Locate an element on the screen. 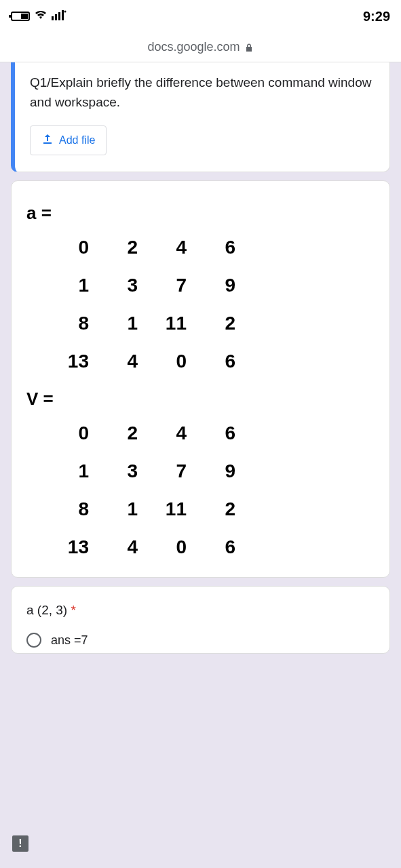 The height and width of the screenshot is (868, 401). required-mark: * is located at coordinates (73, 610).